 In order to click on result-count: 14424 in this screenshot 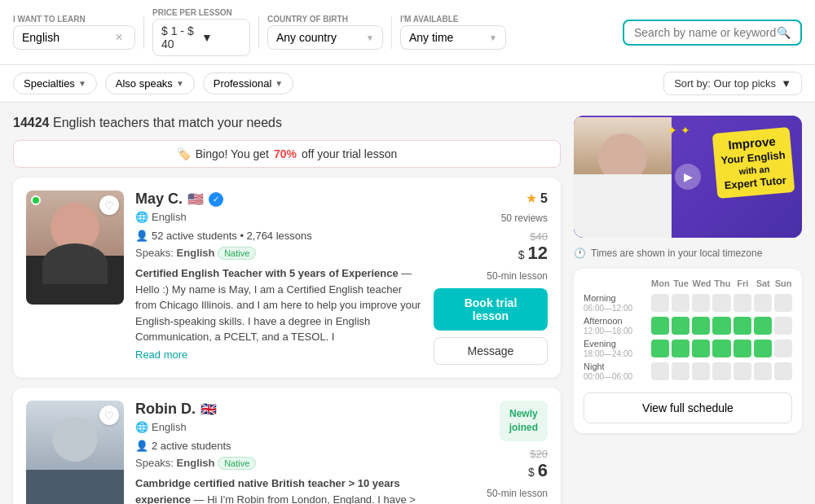, I will do `click(31, 122)`.